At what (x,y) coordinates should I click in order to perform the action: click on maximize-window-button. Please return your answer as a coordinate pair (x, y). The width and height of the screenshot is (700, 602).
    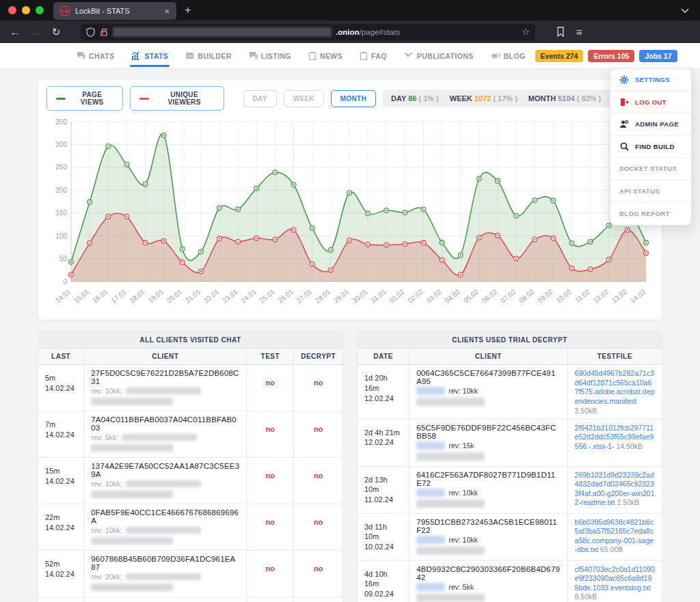
    Looking at the image, I should click on (40, 10).